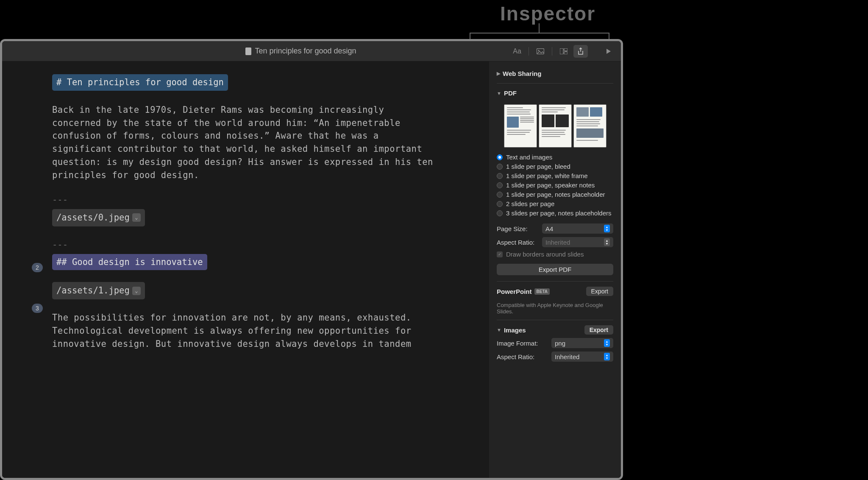  I want to click on checkbox-label: Draw borders around slides, so click(545, 254).